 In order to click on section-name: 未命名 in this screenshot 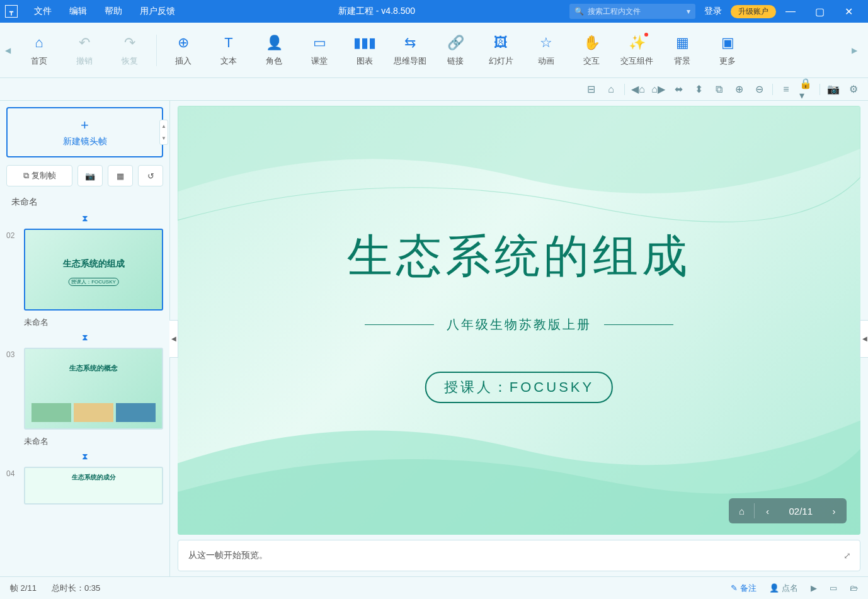, I will do `click(84, 202)`.